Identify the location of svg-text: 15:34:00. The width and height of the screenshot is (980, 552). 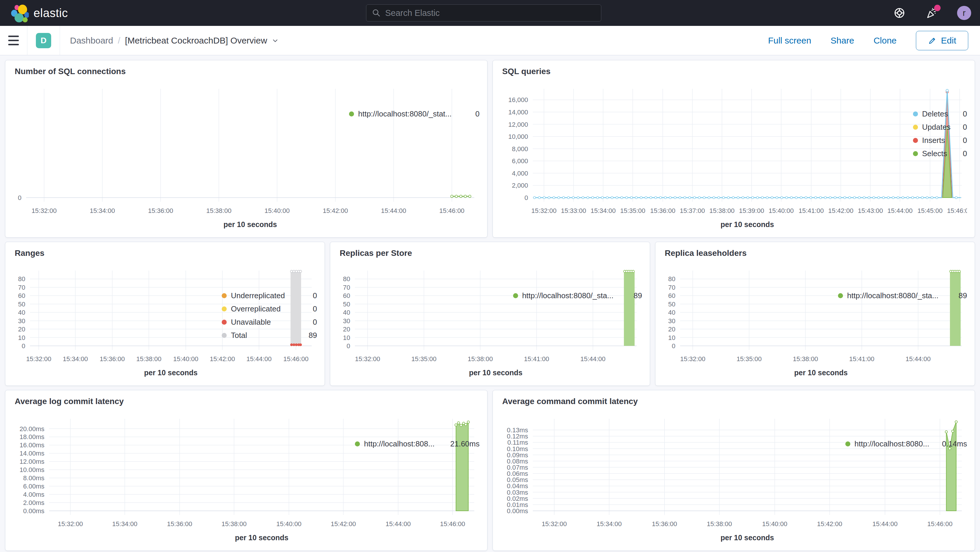
(603, 211).